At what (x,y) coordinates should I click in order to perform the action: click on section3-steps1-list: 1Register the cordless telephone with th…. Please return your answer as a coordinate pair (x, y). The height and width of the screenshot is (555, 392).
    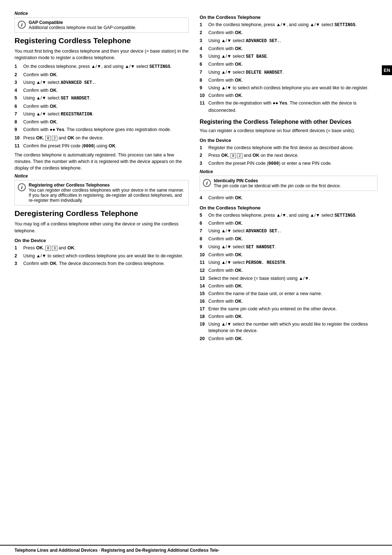
    Looking at the image, I should click on (289, 156).